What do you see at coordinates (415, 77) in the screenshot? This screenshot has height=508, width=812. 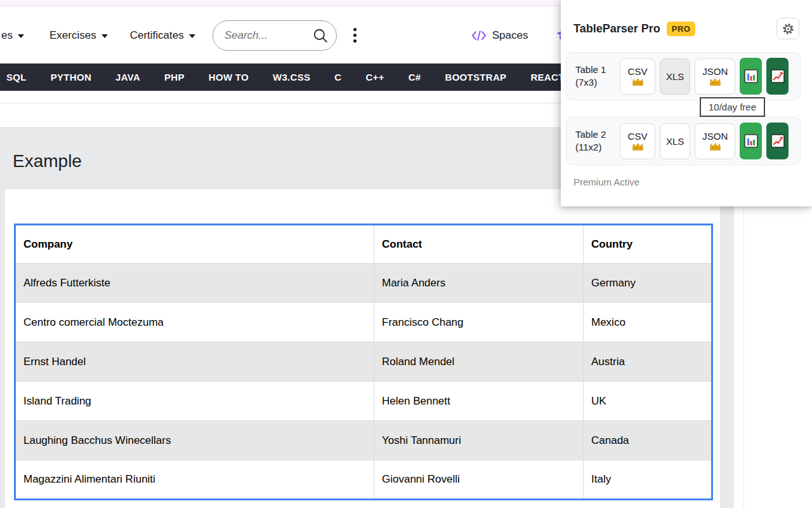 I see `nav-link-csharp: C#` at bounding box center [415, 77].